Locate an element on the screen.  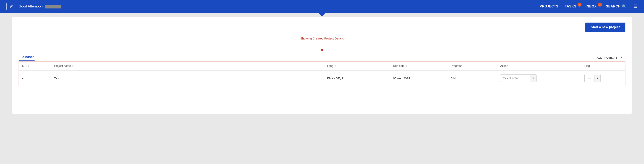
filter-icon-lang: ▿ is located at coordinates (335, 66).